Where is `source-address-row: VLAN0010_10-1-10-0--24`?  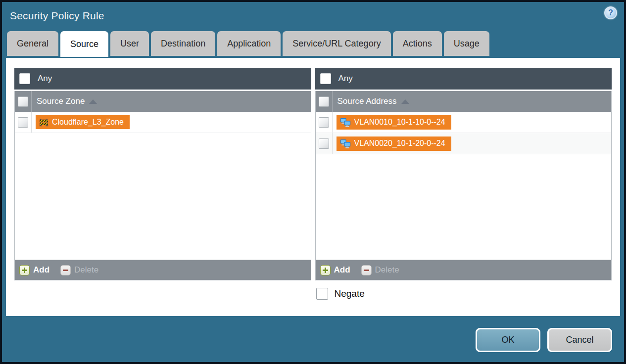
source-address-row: VLAN0010_10-1-10-0--24 is located at coordinates (464, 123).